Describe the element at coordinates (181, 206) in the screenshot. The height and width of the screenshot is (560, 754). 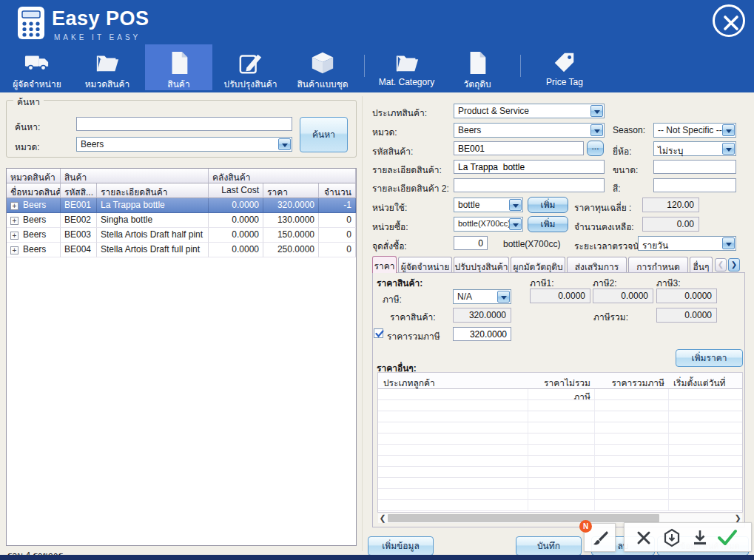
I see `table-row: Beers BE001 La Trappa bottle 0.0000 320.…` at that location.